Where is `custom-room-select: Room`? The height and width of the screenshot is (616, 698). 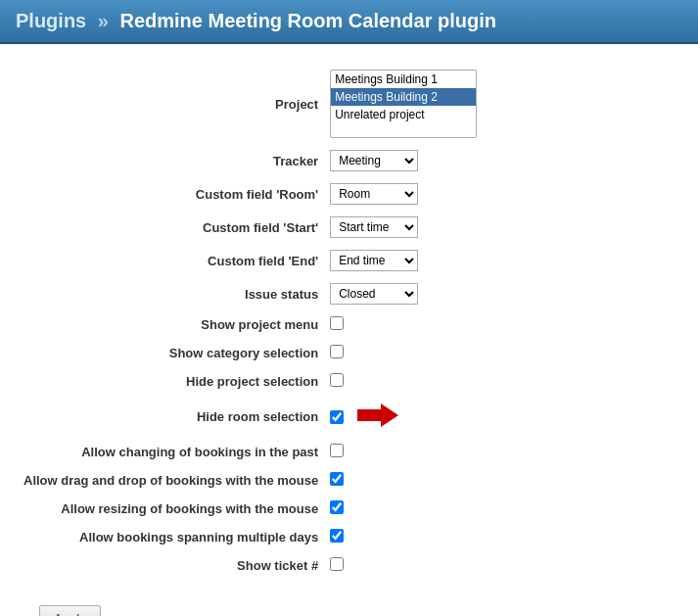 custom-room-select: Room is located at coordinates (374, 194).